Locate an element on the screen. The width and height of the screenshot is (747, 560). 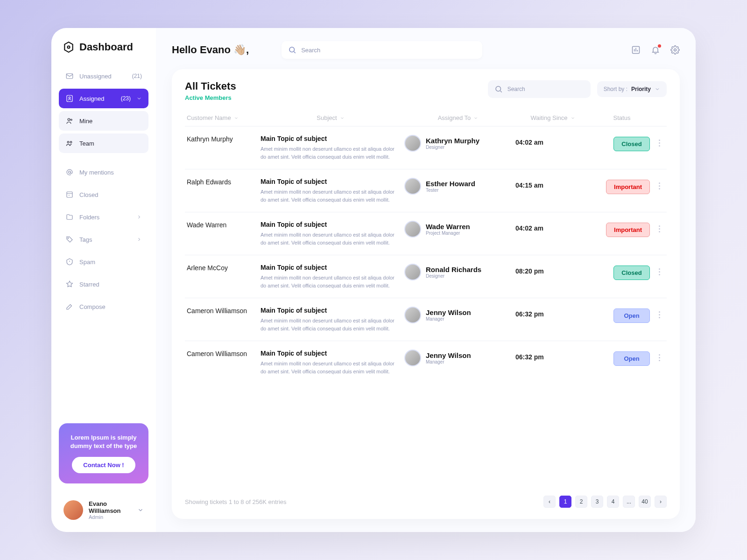
table-row: Wade Warren Main Topic of subject Amet m… is located at coordinates (426, 234).